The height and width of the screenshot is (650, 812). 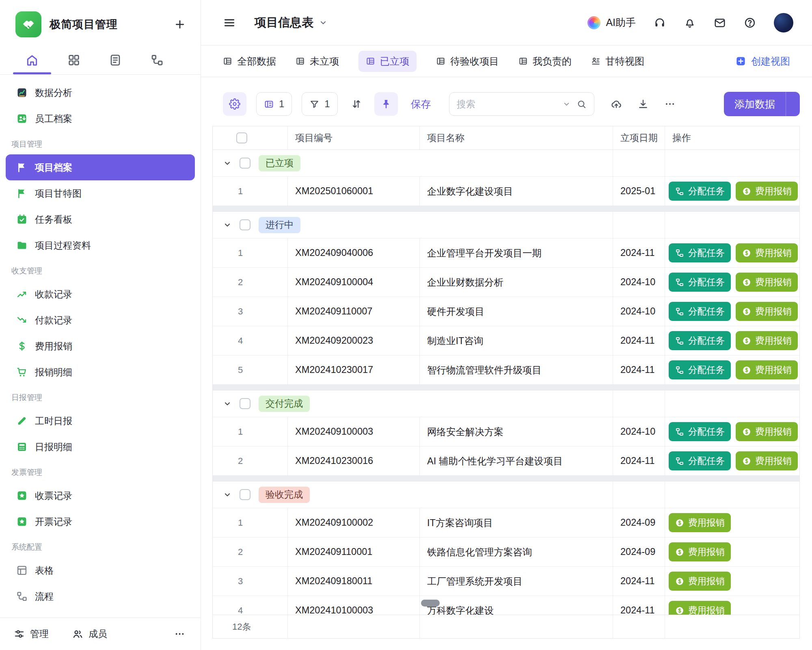 I want to click on project-code-cell: XM202409100002, so click(x=354, y=522).